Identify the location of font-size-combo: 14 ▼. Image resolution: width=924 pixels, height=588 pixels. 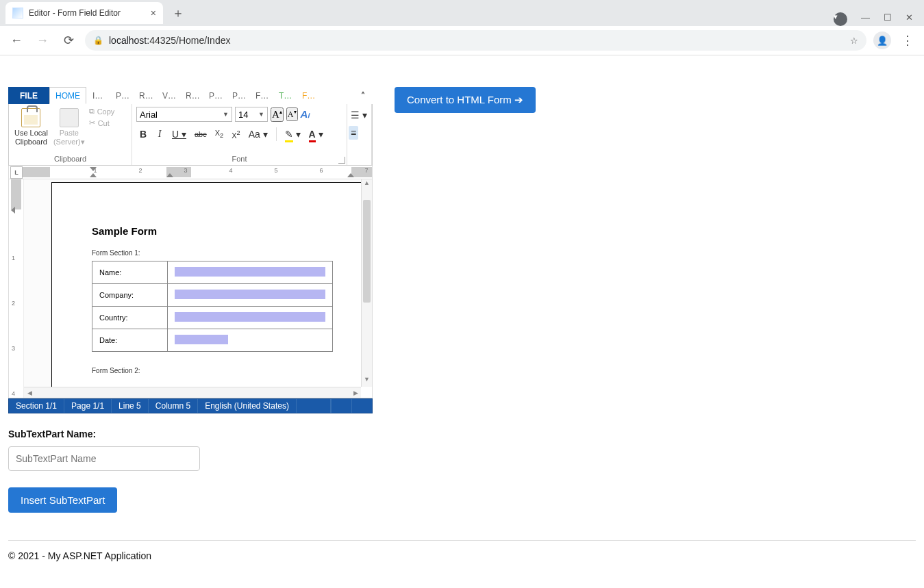
(251, 114).